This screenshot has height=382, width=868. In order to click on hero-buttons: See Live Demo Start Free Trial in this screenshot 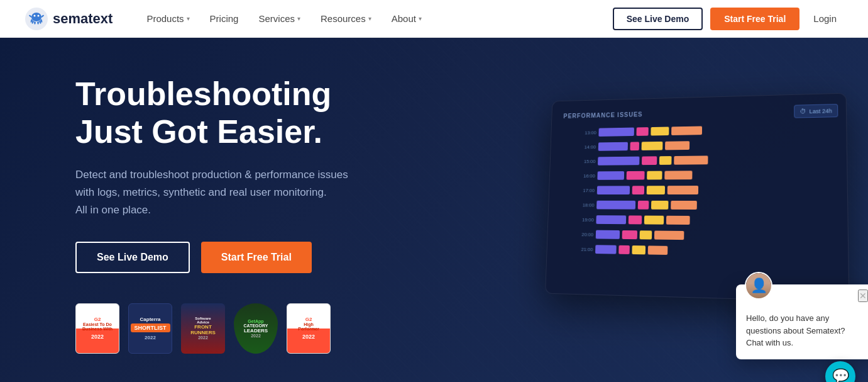, I will do `click(212, 257)`.